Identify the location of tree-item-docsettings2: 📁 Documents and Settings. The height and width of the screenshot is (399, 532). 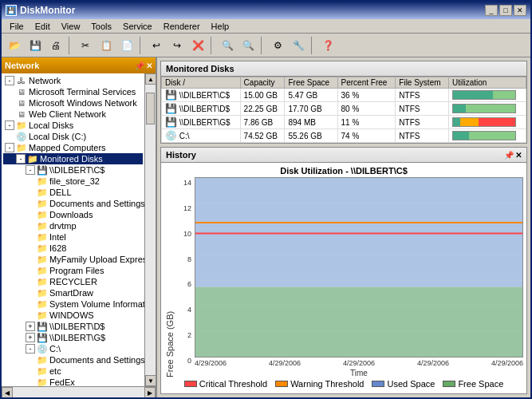
(73, 360).